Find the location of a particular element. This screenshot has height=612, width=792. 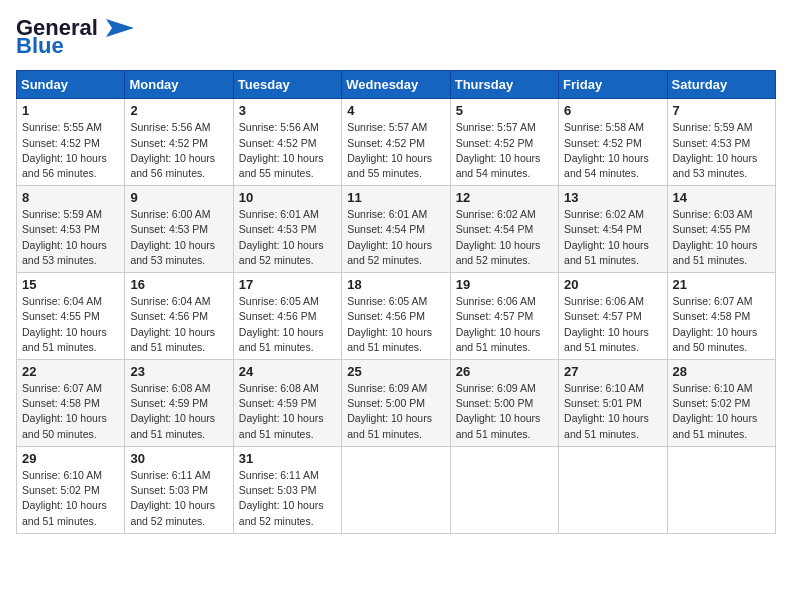

day-detail: Sunrise: 5:58 AM Sunset: 4:52 PM Dayligh… is located at coordinates (612, 150).